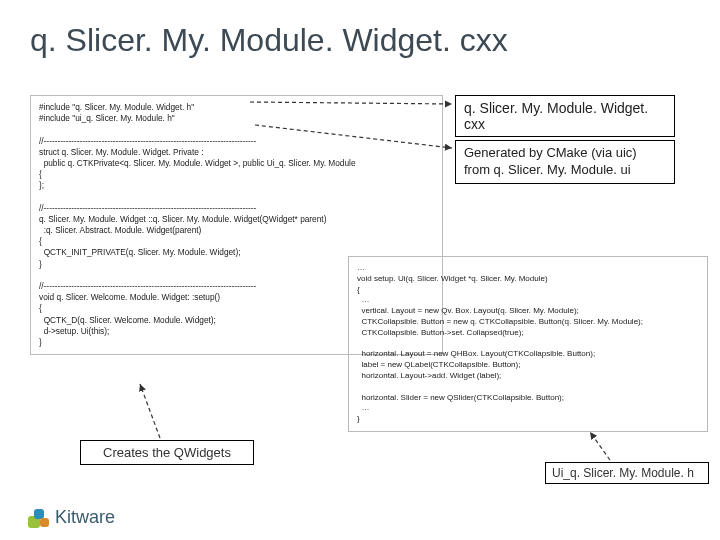  I want to click on callout-creates-qwidgets: Creates the QWidgets, so click(167, 452).